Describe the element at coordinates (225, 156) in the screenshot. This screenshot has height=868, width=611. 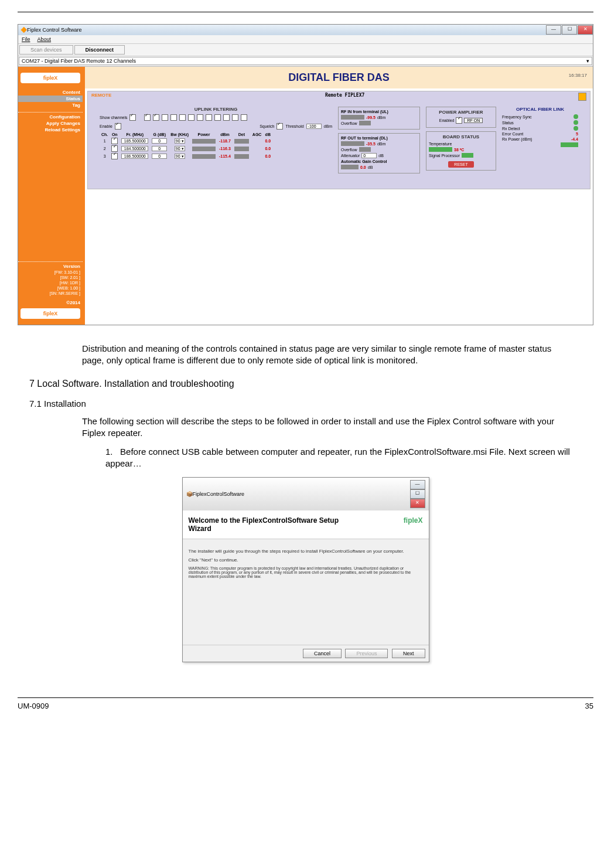
I see `ch3-dbm: -115.4` at that location.